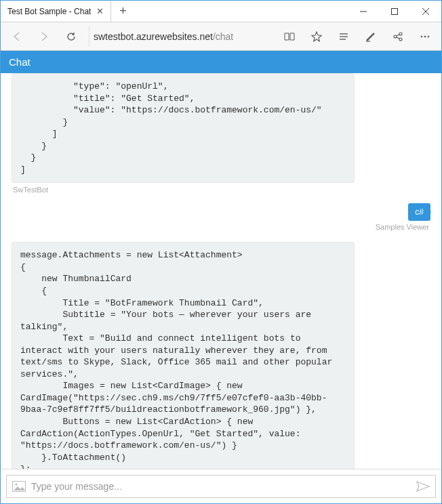 This screenshot has height=504, width=442. I want to click on forward-button, so click(44, 37).